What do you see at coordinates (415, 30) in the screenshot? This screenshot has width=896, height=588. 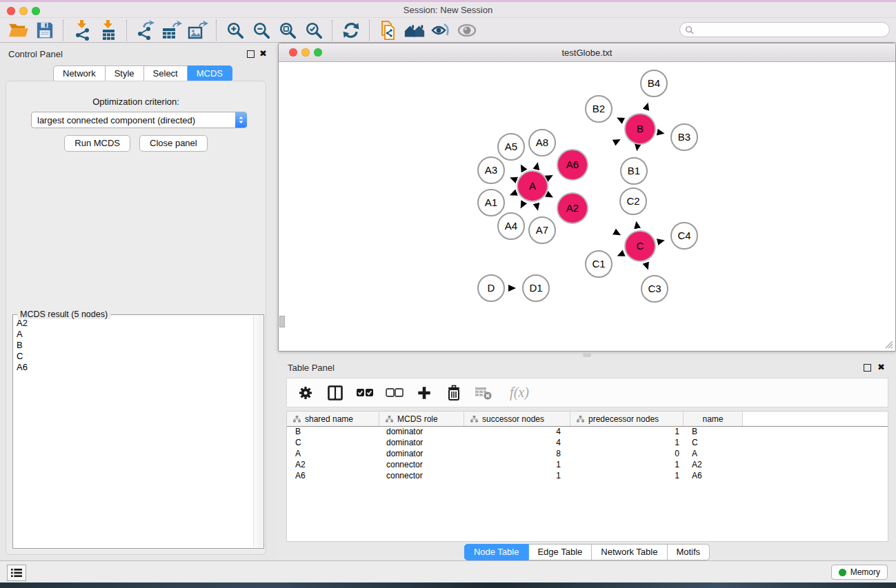 I see `home-button` at bounding box center [415, 30].